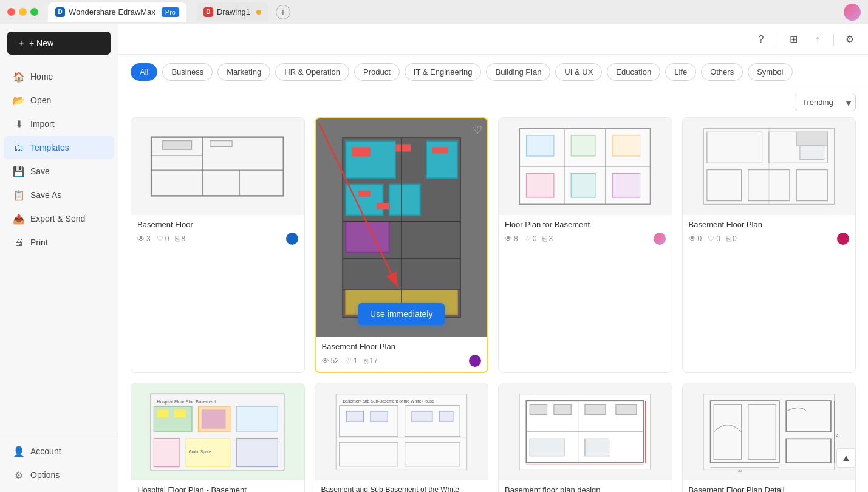 This screenshot has width=868, height=492. What do you see at coordinates (283, 12) in the screenshot?
I see `add-tab-button: +` at bounding box center [283, 12].